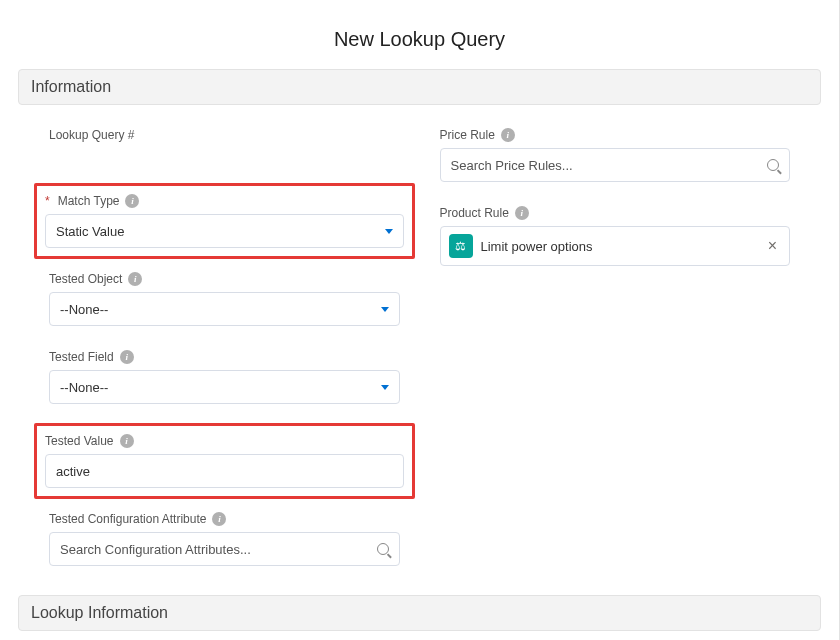 The height and width of the screenshot is (640, 840). Describe the element at coordinates (224, 138) in the screenshot. I see `lookup-query-number-field: Lookup Query #` at that location.